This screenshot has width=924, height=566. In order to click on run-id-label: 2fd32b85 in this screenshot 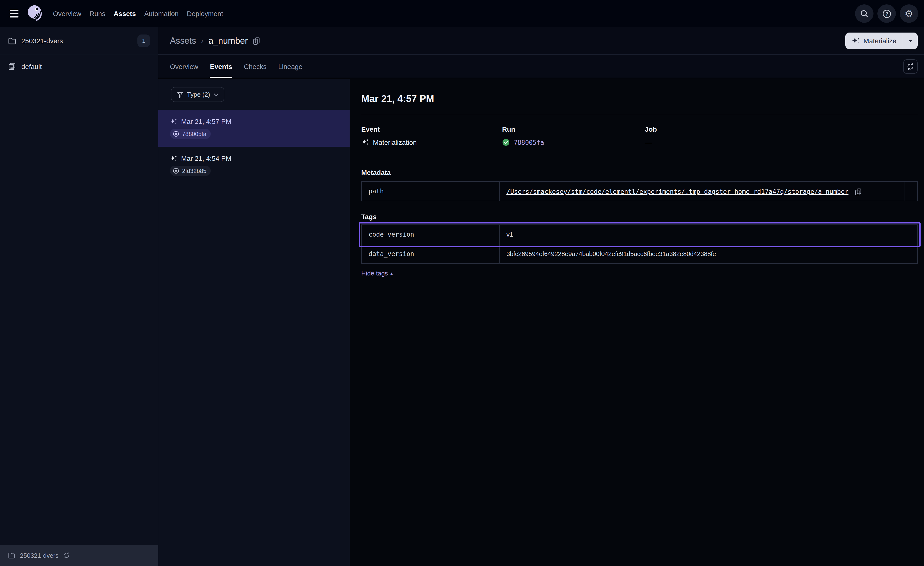, I will do `click(194, 171)`.